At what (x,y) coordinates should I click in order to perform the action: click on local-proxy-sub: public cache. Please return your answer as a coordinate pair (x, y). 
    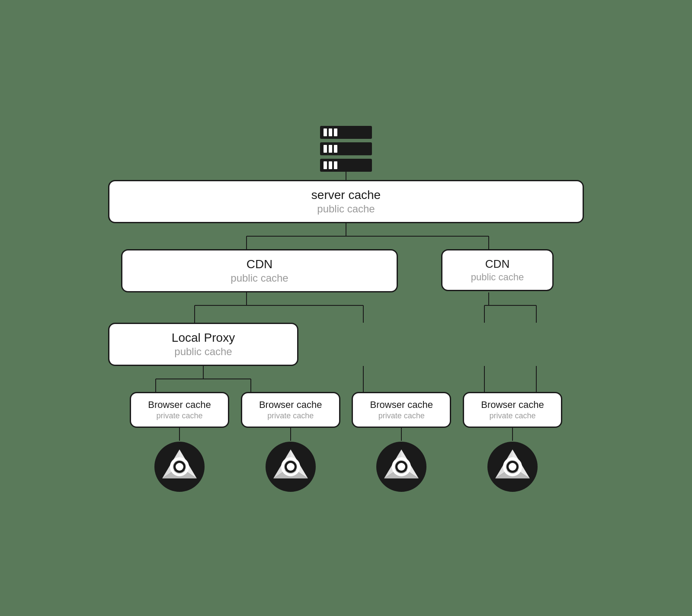
    Looking at the image, I should click on (203, 352).